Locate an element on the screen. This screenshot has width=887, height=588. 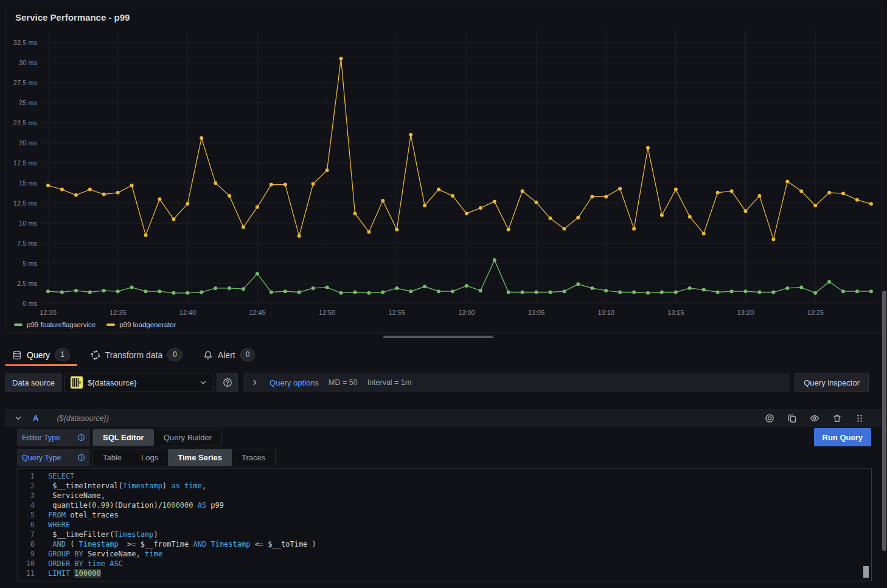
code-text: quantile(0.99)(Duration)/1000000 AS p99 is located at coordinates (136, 505).